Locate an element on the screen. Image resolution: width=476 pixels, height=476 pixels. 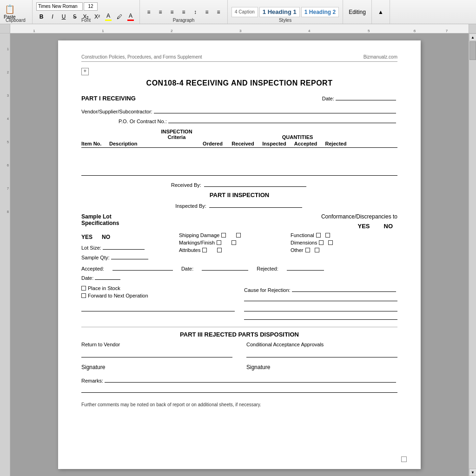
doc-header: Construction Policies, Procedures, and F… is located at coordinates (239, 58).